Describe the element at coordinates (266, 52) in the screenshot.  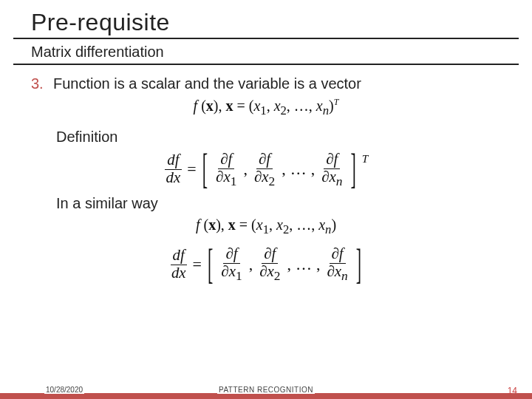
I see `slide-subtitle: Matrix differentiation` at that location.